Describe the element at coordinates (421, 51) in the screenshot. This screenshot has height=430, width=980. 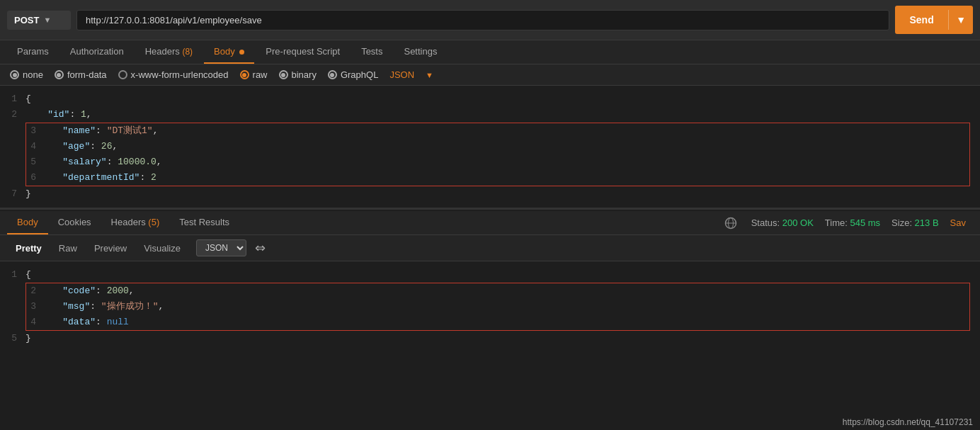
I see `tab-settings-label: Settings` at that location.